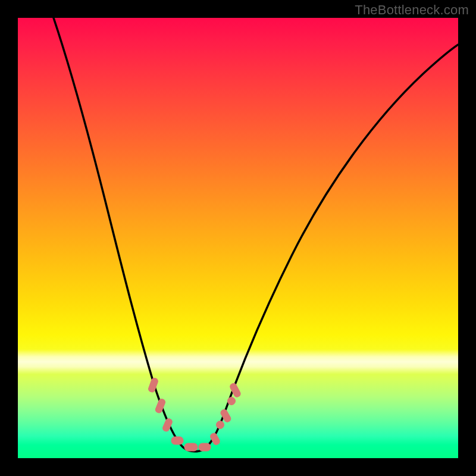  What do you see at coordinates (195, 414) in the screenshot?
I see `highlight-markers` at bounding box center [195, 414].